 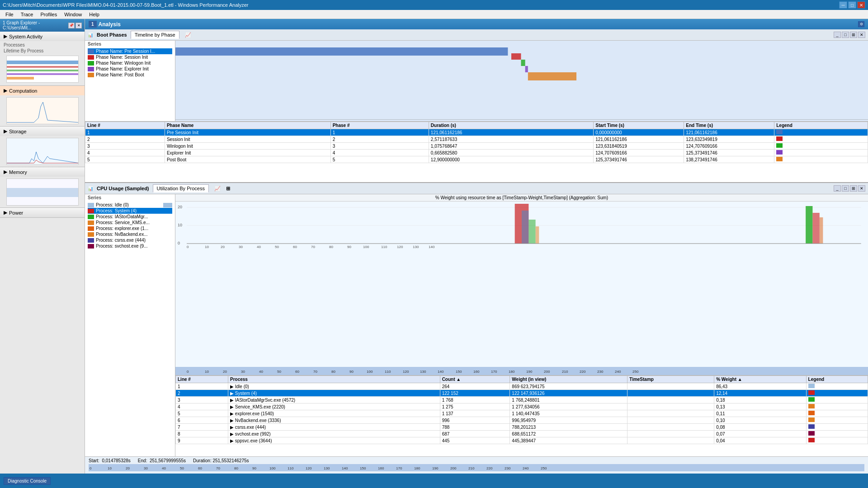 I want to click on series-item-pre-session: Phase Name: Pre Session I..., so click(x=130, y=52).